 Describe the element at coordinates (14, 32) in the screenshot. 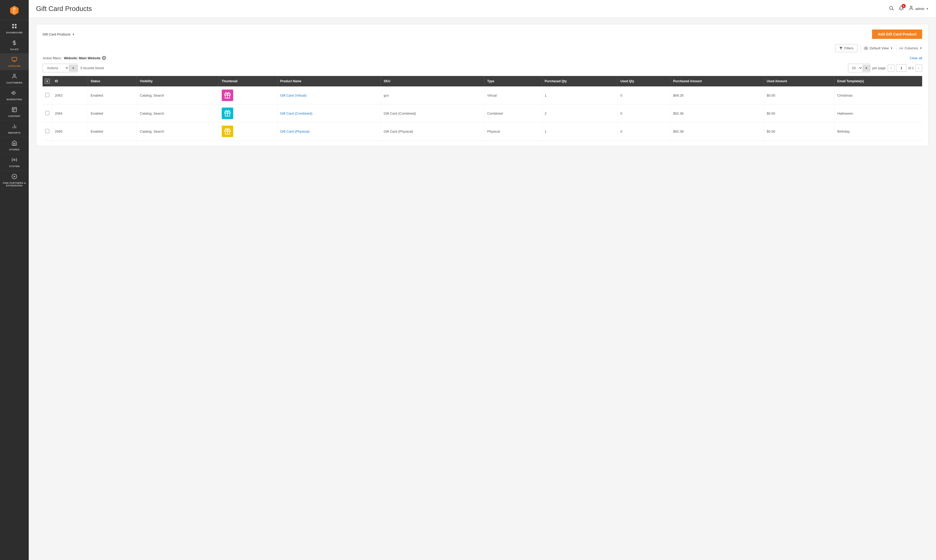

I see `sidebar-item-label-dashboard: DASHBOARD` at that location.